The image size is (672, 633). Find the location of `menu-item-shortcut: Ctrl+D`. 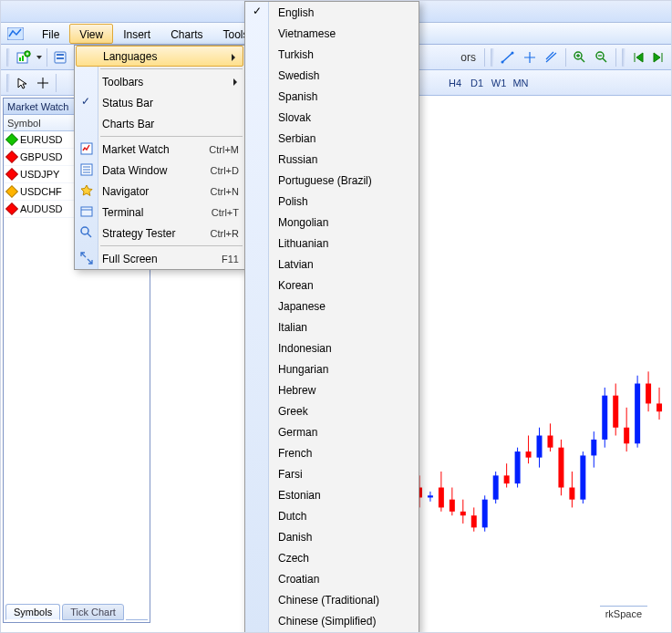

menu-item-shortcut: Ctrl+D is located at coordinates (221, 171).